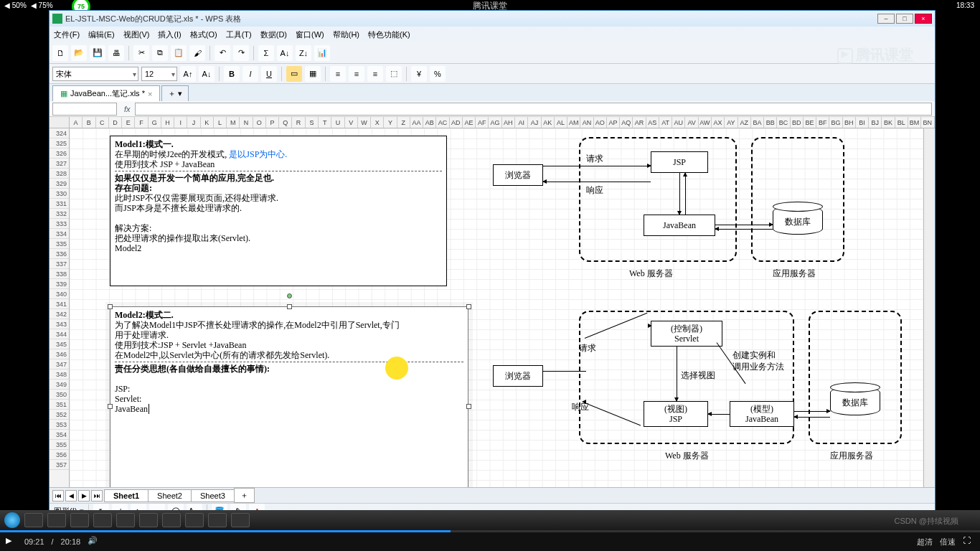  What do you see at coordinates (59, 143) in the screenshot?
I see `row-325: 325` at bounding box center [59, 143].